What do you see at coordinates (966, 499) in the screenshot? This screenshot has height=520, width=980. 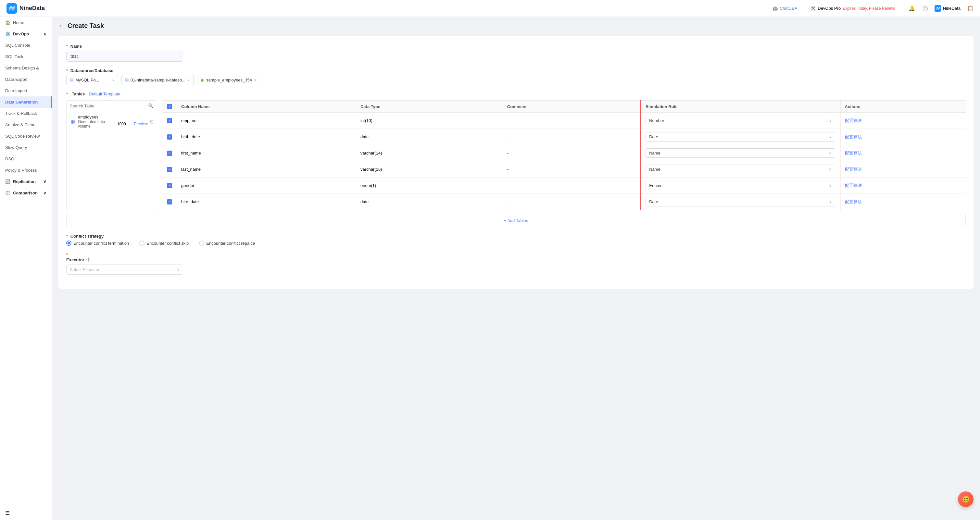 I see `floating-avatar: 😊` at bounding box center [966, 499].